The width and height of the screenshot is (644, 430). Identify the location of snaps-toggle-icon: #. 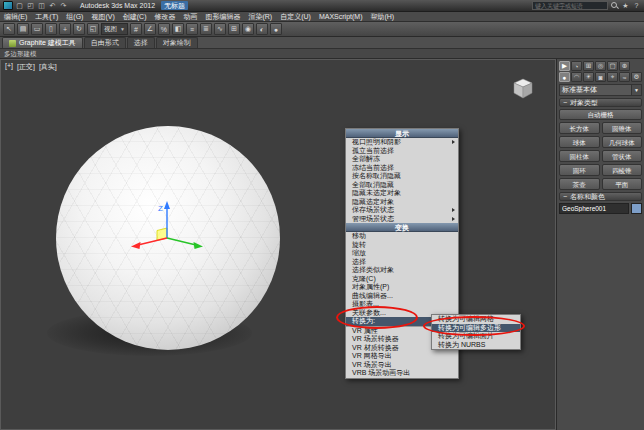
(136, 29).